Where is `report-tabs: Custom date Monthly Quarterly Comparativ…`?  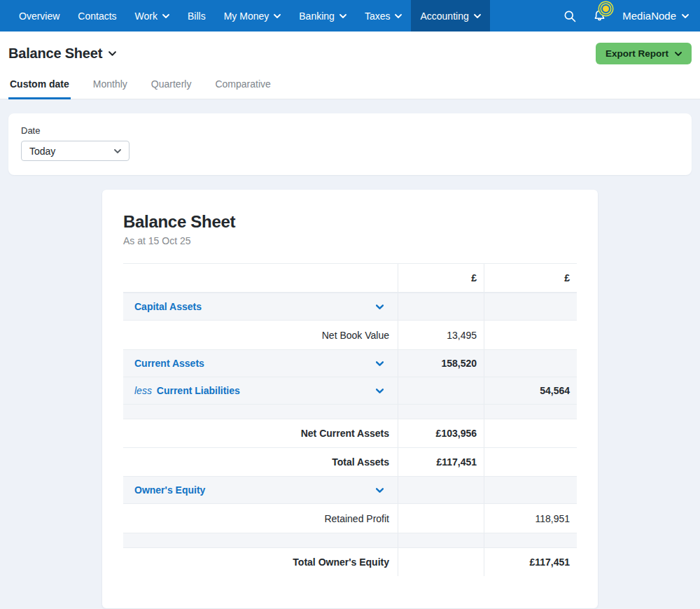
report-tabs: Custom date Monthly Quarterly Comparativ… is located at coordinates (350, 88).